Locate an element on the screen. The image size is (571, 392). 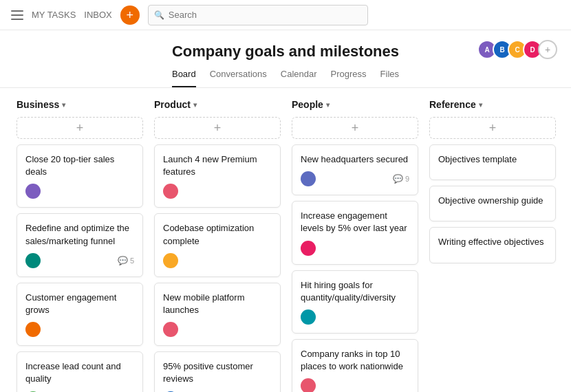
card: Customer engagement grows is located at coordinates (80, 314).